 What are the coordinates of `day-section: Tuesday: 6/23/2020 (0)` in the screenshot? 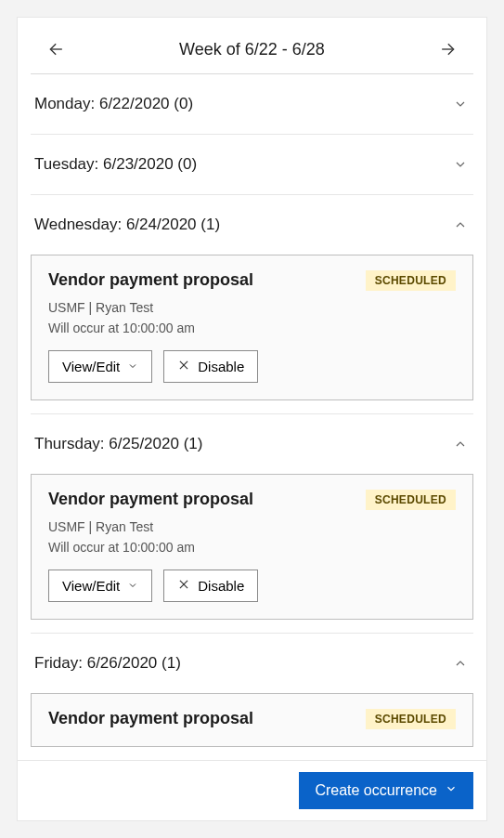 It's located at (252, 165).